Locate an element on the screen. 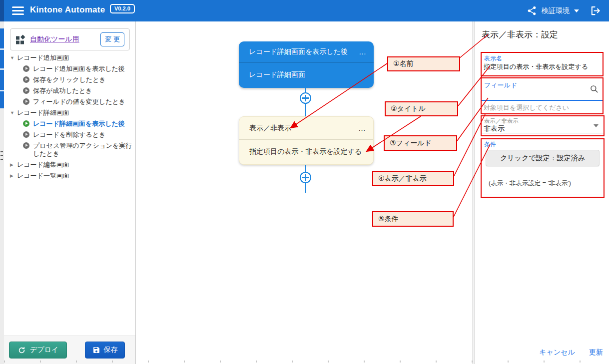  save-button: 保存 is located at coordinates (105, 350).